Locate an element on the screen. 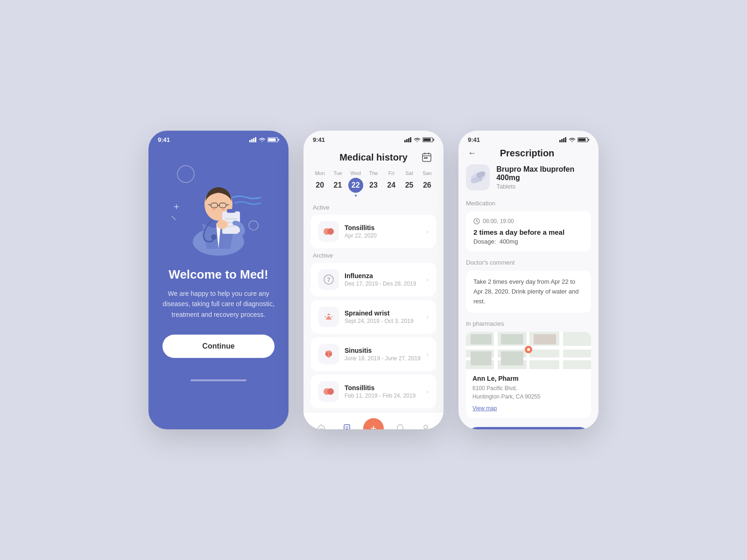 This screenshot has height=560, width=747. cal-day-mon: Mon 20 is located at coordinates (320, 183).